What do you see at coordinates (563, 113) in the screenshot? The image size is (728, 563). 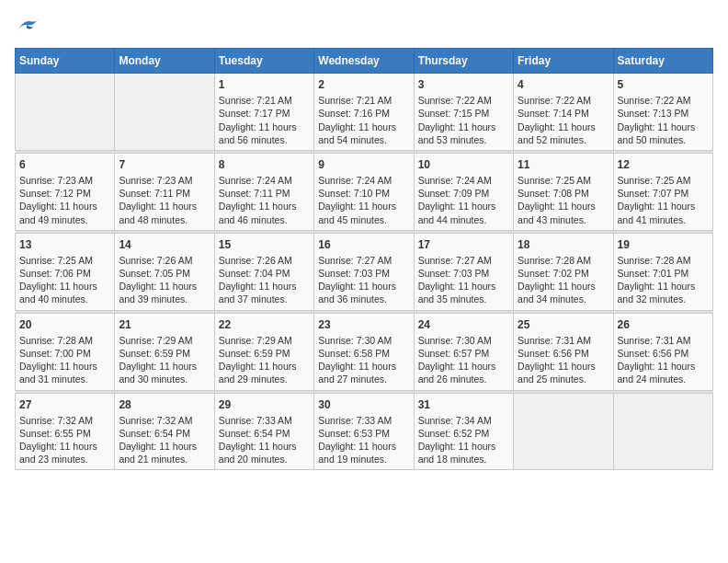 I see `day-info: Sunset: 7:14 PM` at bounding box center [563, 113].